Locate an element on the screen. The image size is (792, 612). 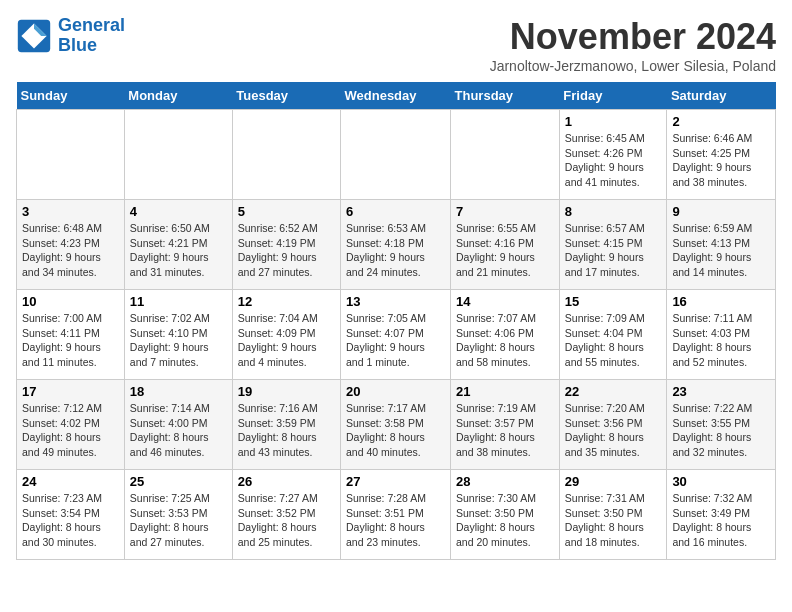
calendar-cell: 21Sunrise: 7:19 AM Sunset: 3:57 PM Dayli… is located at coordinates (506, 425).